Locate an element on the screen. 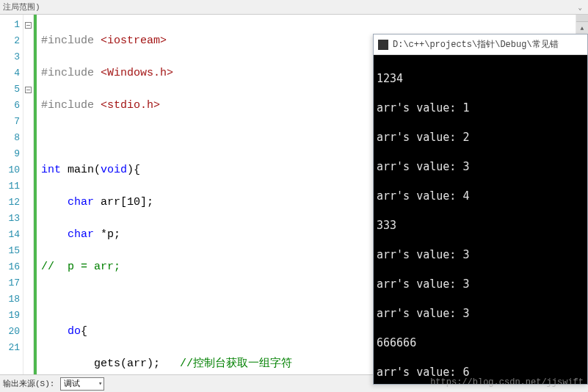 The width and height of the screenshot is (588, 392). line-number: 17 is located at coordinates (10, 283).